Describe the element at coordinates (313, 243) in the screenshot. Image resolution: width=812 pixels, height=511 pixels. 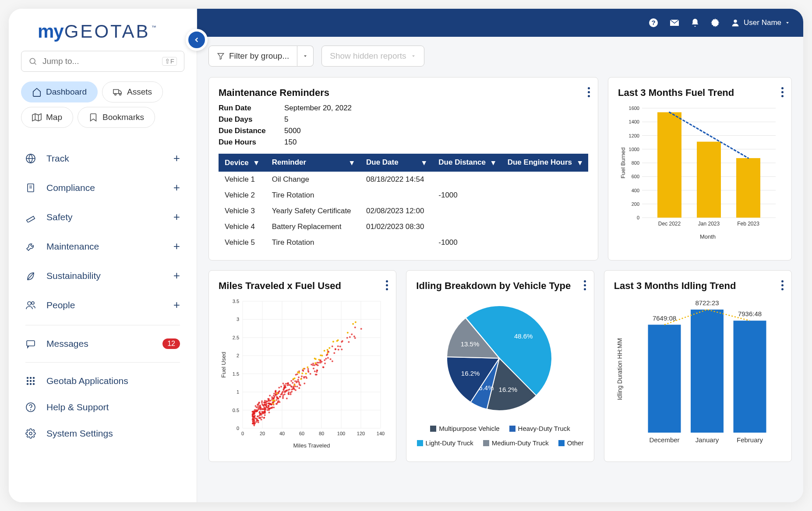
I see `table-cell: Tire Rotation` at that location.